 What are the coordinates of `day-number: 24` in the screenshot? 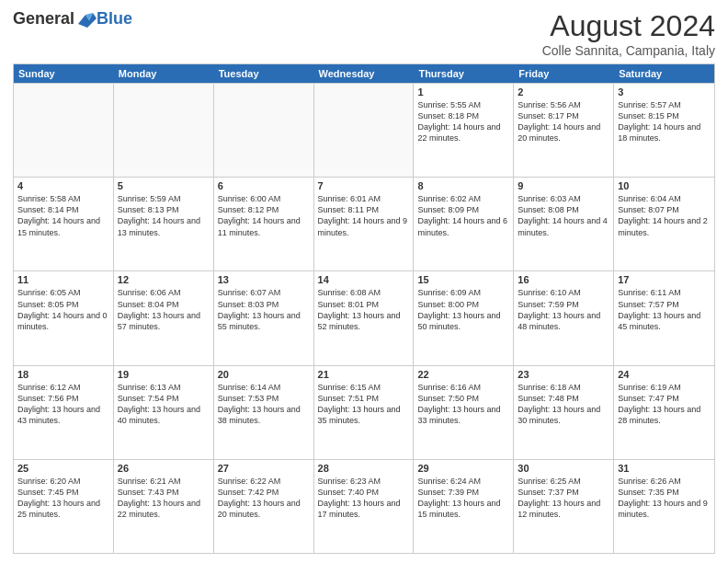 It's located at (664, 374).